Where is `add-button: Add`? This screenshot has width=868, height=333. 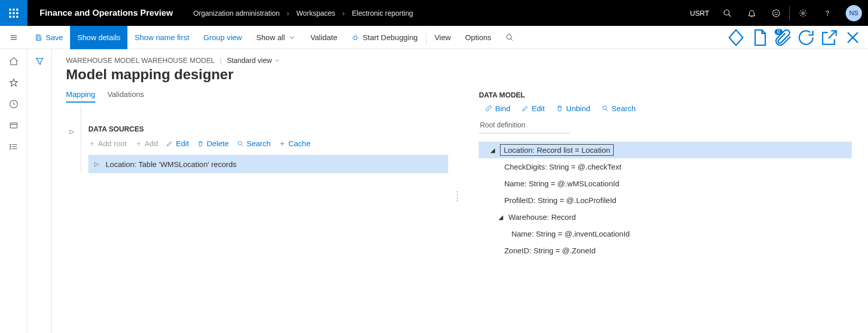 add-button: Add is located at coordinates (147, 143).